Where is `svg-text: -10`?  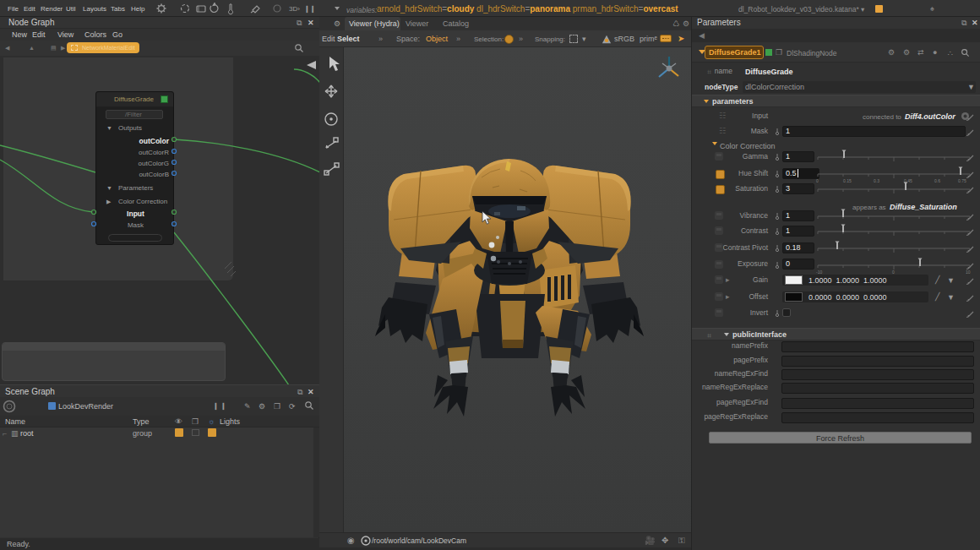
svg-text: -10 is located at coordinates (819, 272).